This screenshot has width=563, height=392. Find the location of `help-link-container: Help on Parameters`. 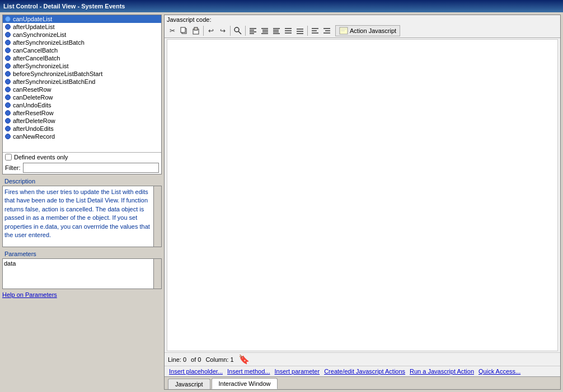

help-link-container: Help on Parameters is located at coordinates (82, 295).